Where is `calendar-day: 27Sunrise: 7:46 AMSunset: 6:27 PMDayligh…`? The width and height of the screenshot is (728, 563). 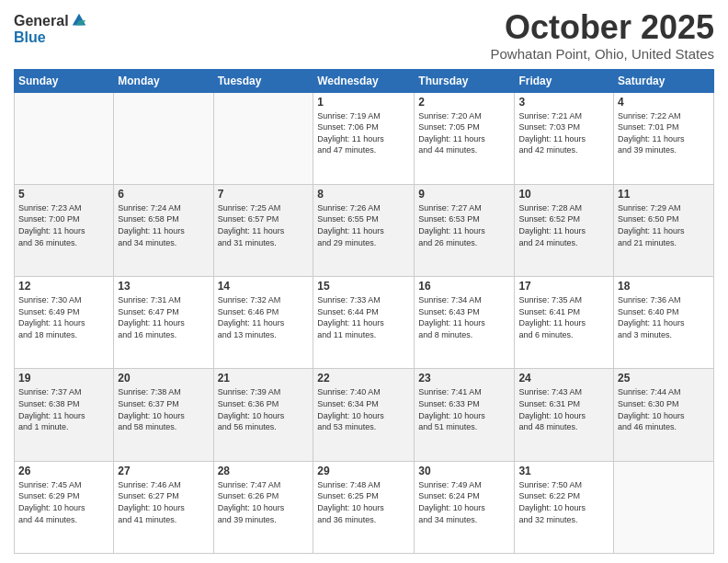
calendar-day: 27Sunrise: 7:46 AMSunset: 6:27 PMDayligh… is located at coordinates (164, 507).